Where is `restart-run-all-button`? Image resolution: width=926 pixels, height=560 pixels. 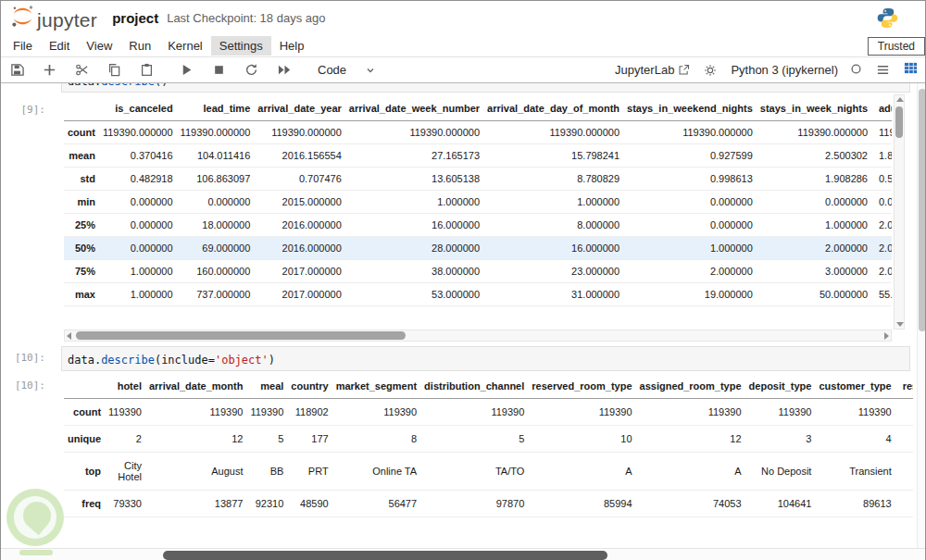
restart-run-all-button is located at coordinates (284, 70).